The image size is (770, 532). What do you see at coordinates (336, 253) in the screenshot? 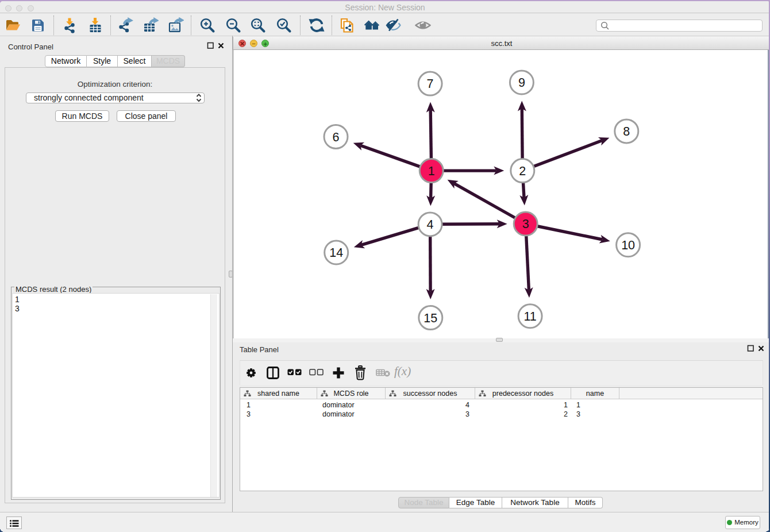
I see `svg-text: 14` at bounding box center [336, 253].